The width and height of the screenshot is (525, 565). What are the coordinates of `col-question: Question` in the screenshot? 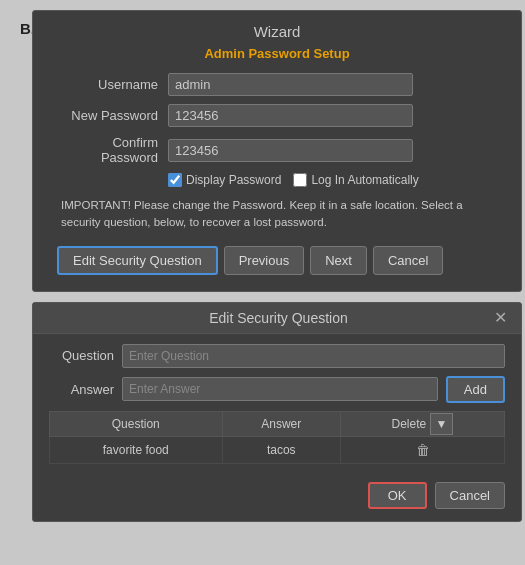 It's located at (136, 424).